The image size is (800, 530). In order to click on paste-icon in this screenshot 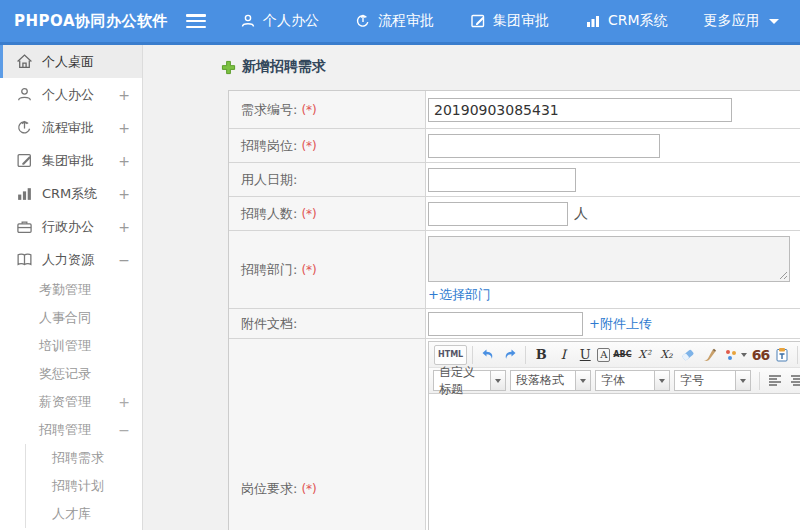, I will do `click(782, 355)`.